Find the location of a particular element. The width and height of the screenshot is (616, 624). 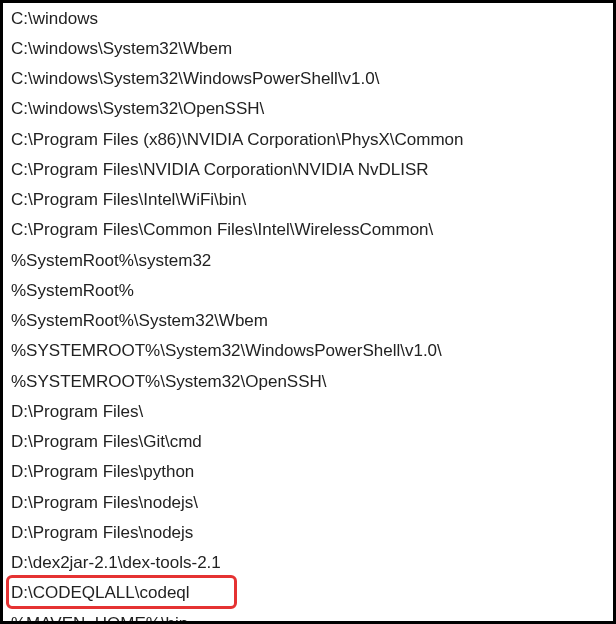

list-item: C:\Program Files\Intel\WiFi\bin\ is located at coordinates (308, 200).